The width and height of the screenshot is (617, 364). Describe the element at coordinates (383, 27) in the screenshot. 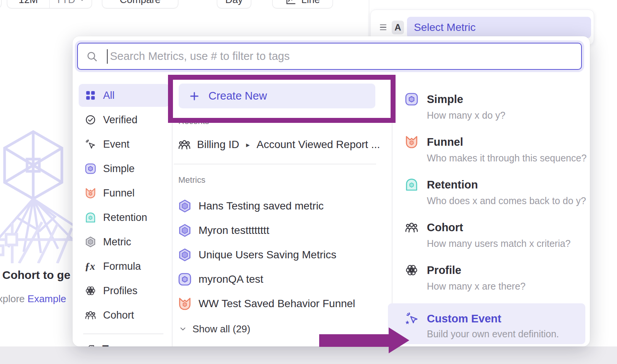

I see `drag-handle-icon` at that location.